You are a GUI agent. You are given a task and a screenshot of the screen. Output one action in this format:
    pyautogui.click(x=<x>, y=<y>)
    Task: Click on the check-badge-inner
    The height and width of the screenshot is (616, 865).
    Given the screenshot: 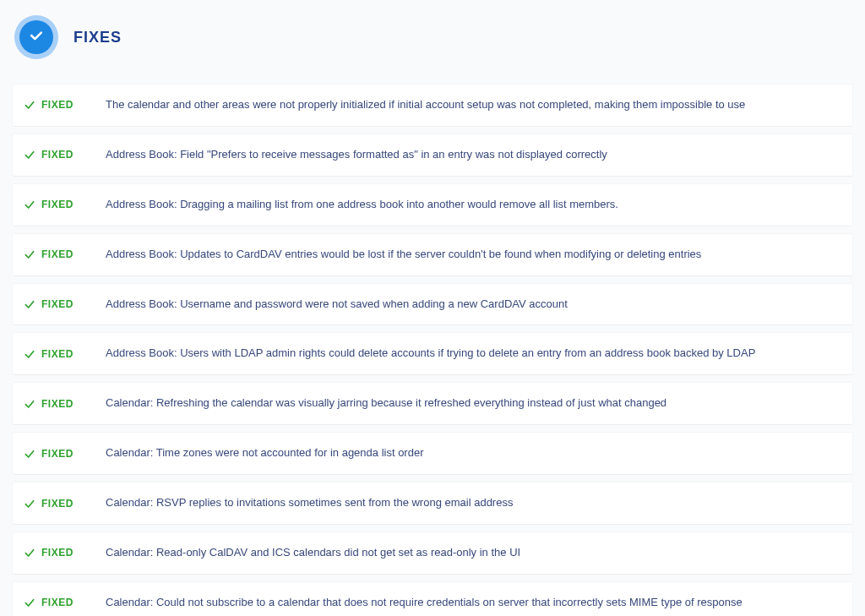 What is the action you would take?
    pyautogui.click(x=36, y=37)
    